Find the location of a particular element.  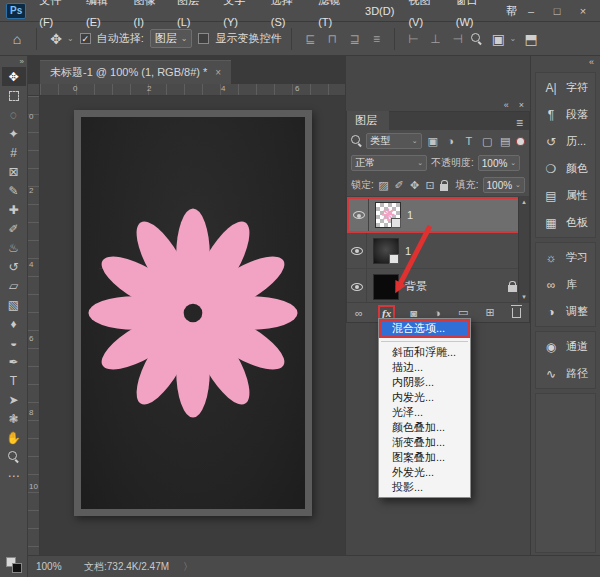

filter-switch-icon is located at coordinates (520, 142).